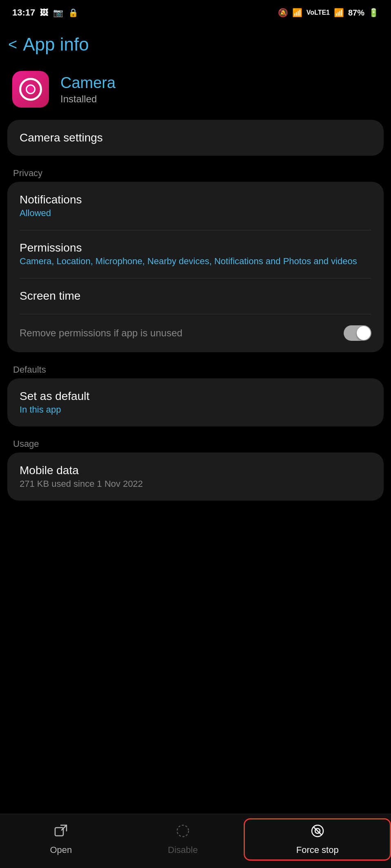 Image resolution: width=391 pixels, height=868 pixels. I want to click on defaults-section-label: Defaults, so click(196, 367).